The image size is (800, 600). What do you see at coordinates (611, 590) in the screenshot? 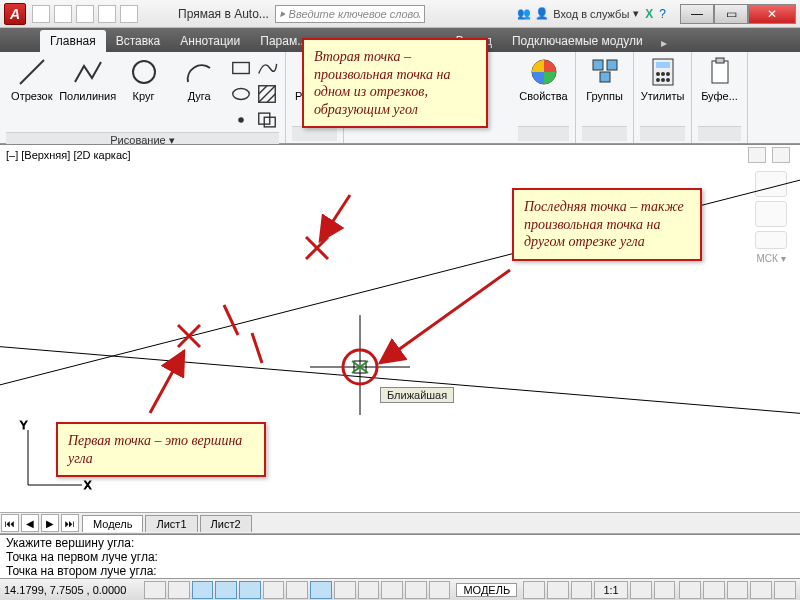
I see `status-annoscale-button: 1:1` at bounding box center [611, 590].